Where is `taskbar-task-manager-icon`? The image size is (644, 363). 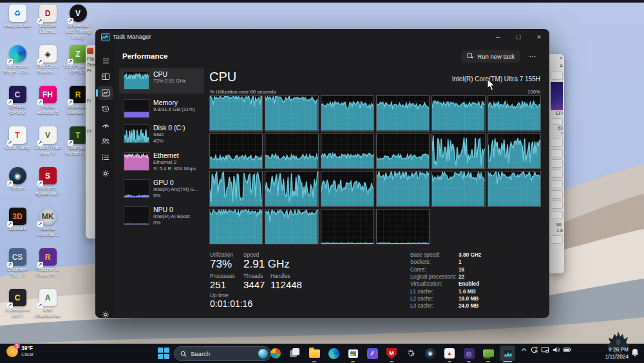 taskbar-task-manager-icon is located at coordinates (507, 353).